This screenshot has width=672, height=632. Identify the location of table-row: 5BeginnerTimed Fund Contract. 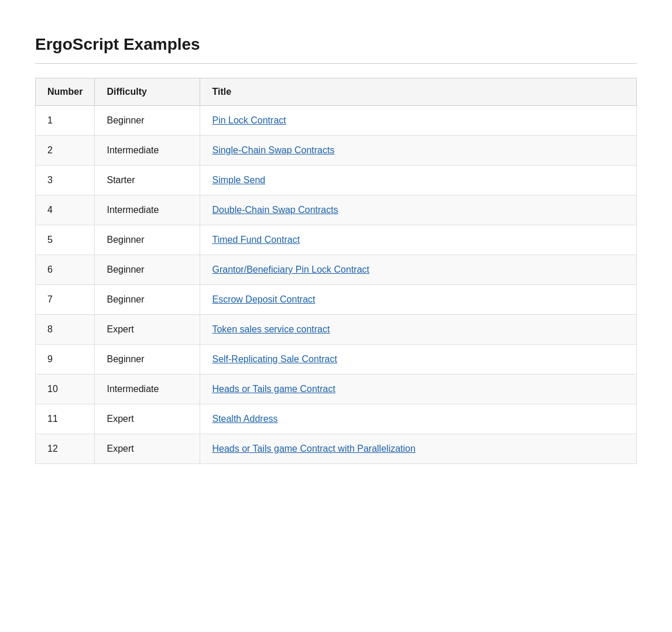
(336, 240).